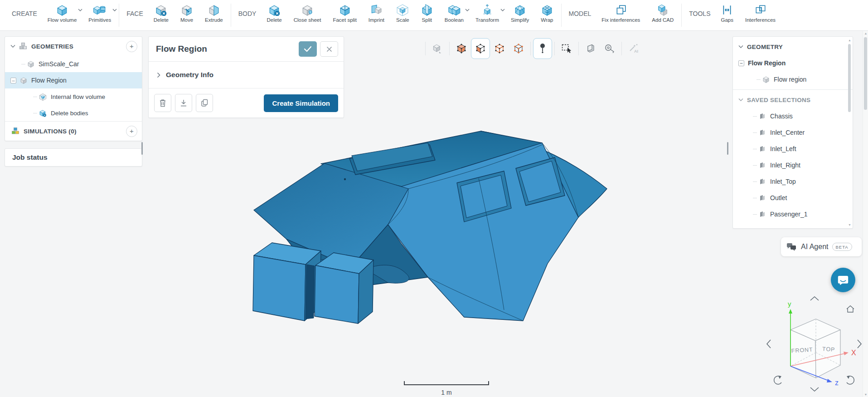  Describe the element at coordinates (161, 15) in the screenshot. I see `toolbar-button-face-delete: Delete` at that location.